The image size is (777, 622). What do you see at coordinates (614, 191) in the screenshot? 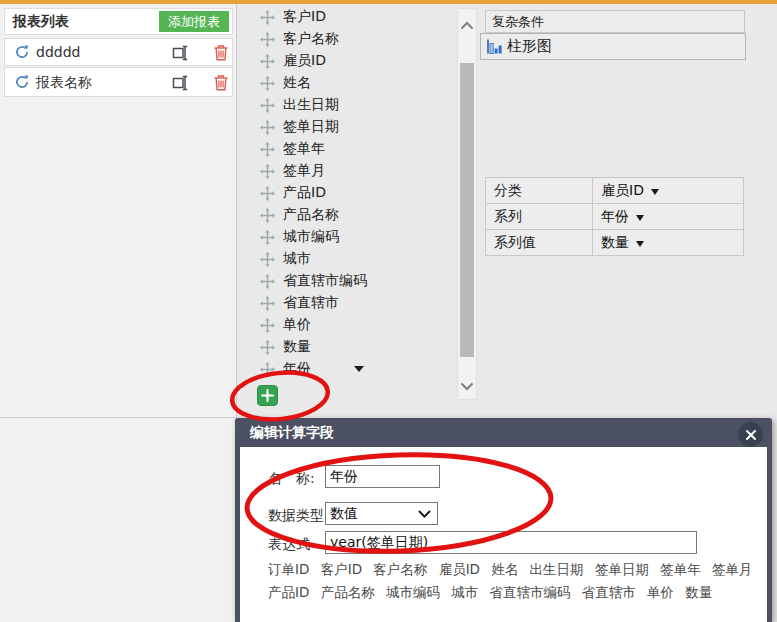
I see `binding-row-category: 分类 雇员ID` at bounding box center [614, 191].